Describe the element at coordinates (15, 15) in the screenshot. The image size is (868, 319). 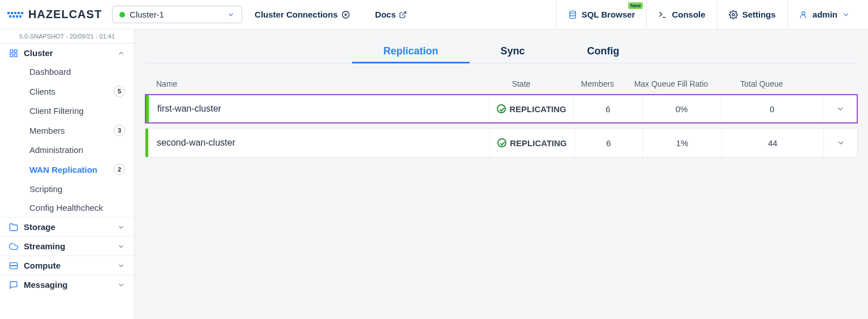
I see `hazelcast-icon` at that location.